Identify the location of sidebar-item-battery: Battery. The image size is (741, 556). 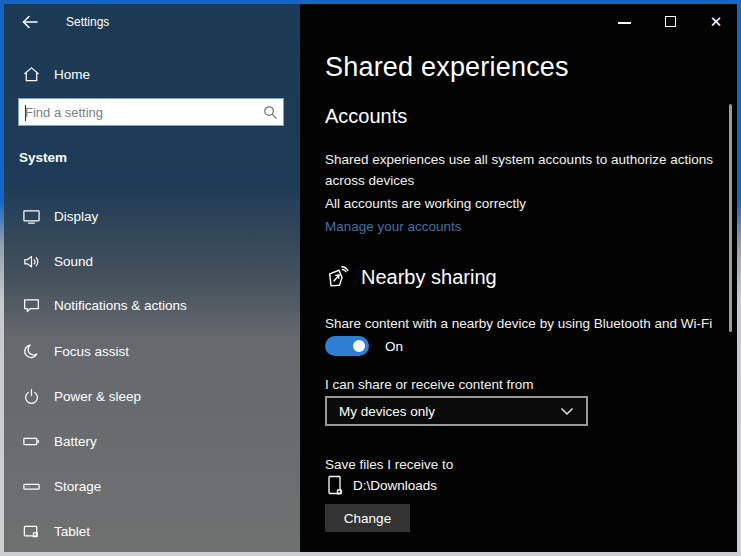
(152, 441).